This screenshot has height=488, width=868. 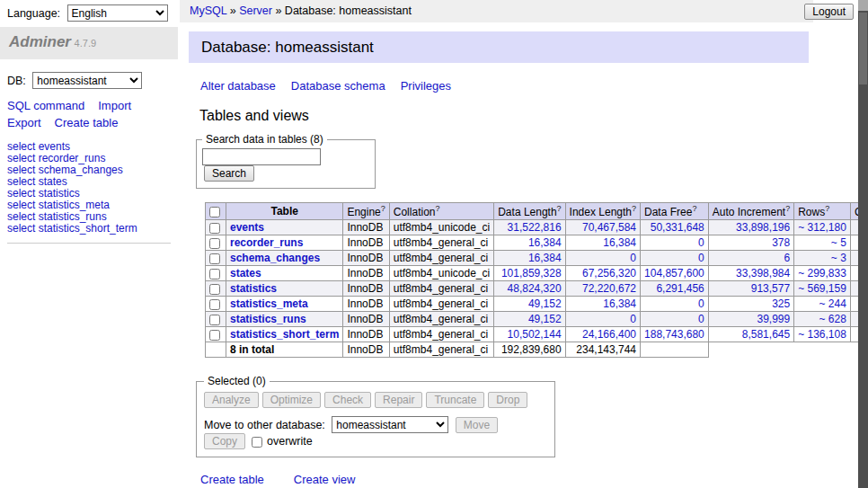 What do you see at coordinates (261, 156) in the screenshot?
I see `search-input` at bounding box center [261, 156].